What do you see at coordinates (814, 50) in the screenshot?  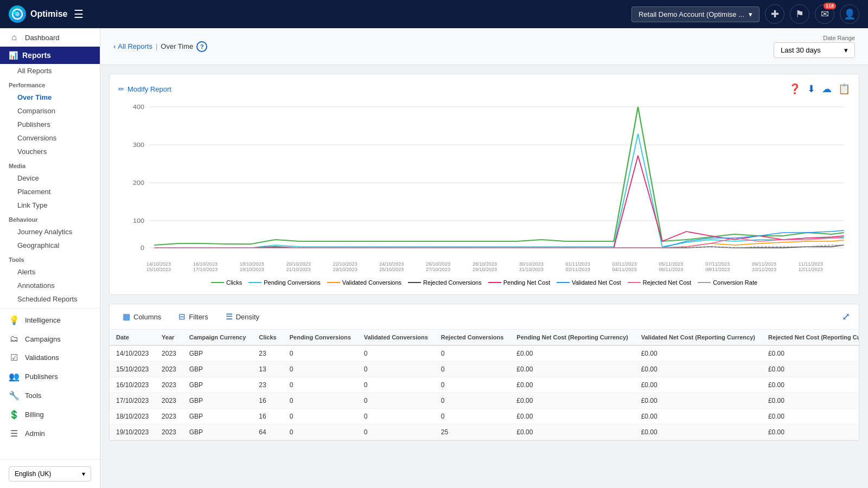 I see `date-range-selector: Last 30 days ▾` at bounding box center [814, 50].